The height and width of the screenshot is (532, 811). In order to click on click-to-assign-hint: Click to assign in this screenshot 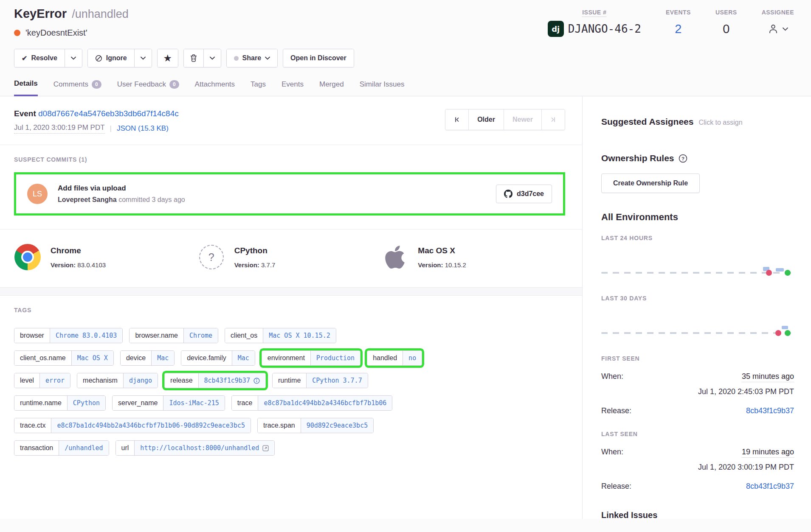, I will do `click(720, 123)`.